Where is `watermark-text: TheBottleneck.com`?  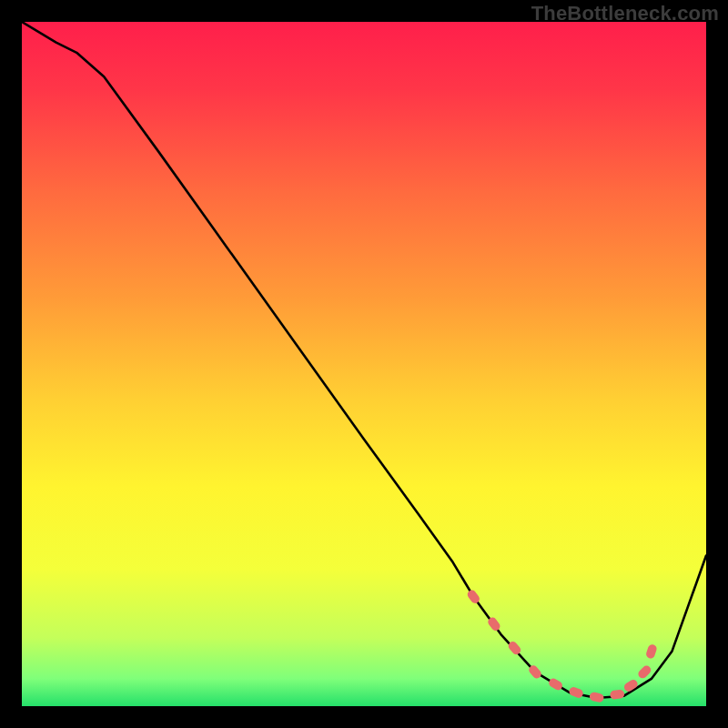
watermark-text: TheBottleneck.com is located at coordinates (625, 14).